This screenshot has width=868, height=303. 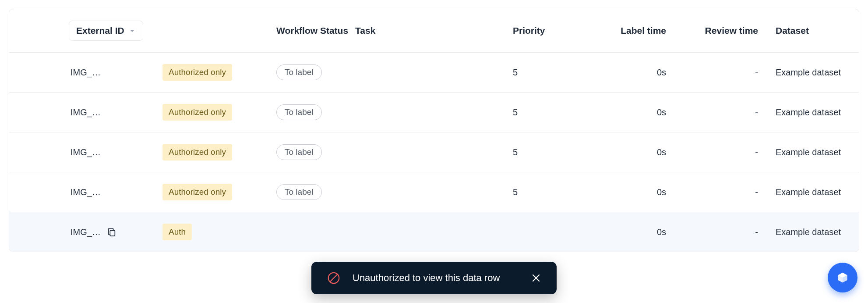 I want to click on header-review-time: Review time, so click(x=721, y=31).